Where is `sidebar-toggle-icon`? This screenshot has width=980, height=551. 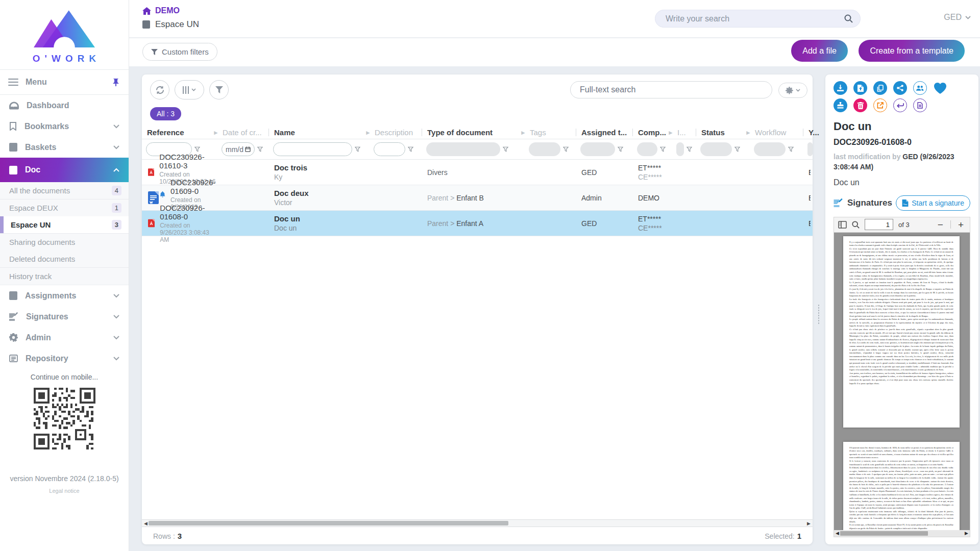
sidebar-toggle-icon is located at coordinates (842, 224).